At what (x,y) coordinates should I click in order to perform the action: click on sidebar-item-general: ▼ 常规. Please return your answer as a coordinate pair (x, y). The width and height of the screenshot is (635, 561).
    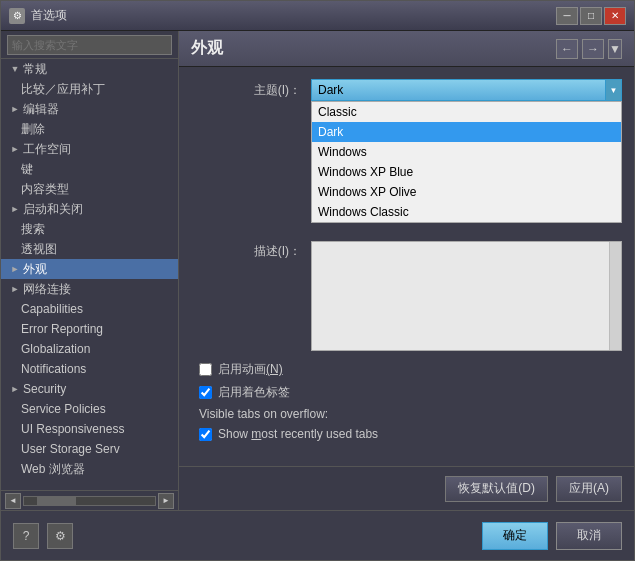
    Looking at the image, I should click on (90, 69).